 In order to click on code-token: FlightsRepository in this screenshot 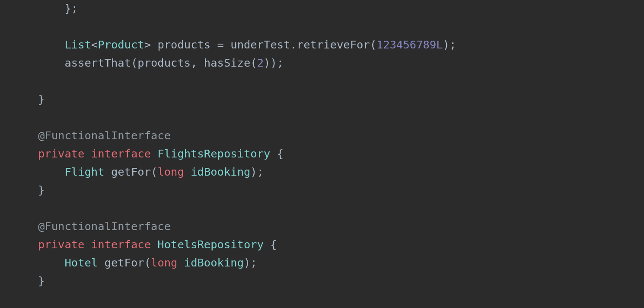, I will do `click(214, 154)`.